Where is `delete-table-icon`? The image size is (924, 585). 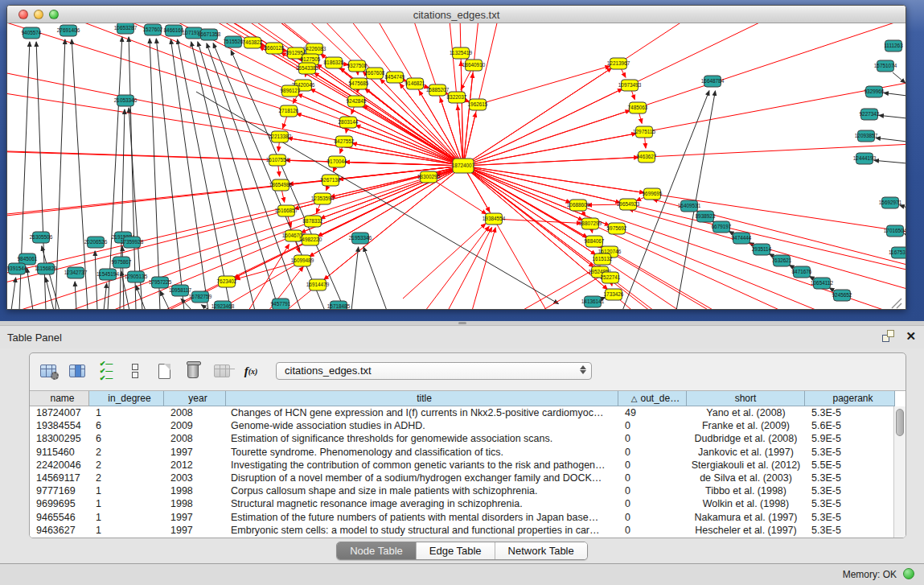
delete-table-icon is located at coordinates (222, 371).